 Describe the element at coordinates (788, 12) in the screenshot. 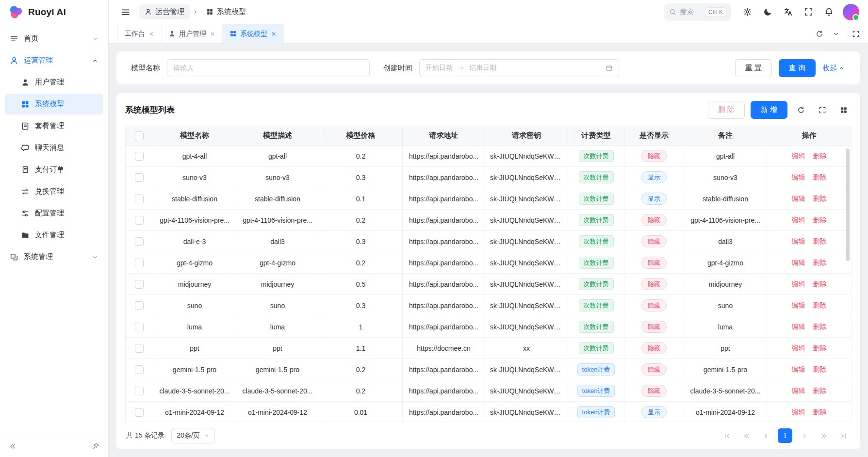

I see `language-button` at that location.